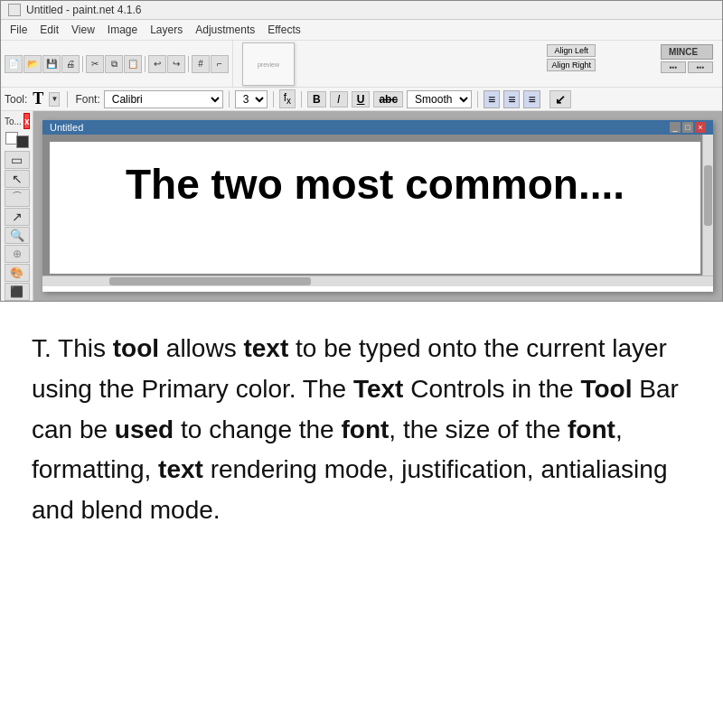 The width and height of the screenshot is (723, 728). Describe the element at coordinates (87, 99) in the screenshot. I see `font-label: Font:` at that location.